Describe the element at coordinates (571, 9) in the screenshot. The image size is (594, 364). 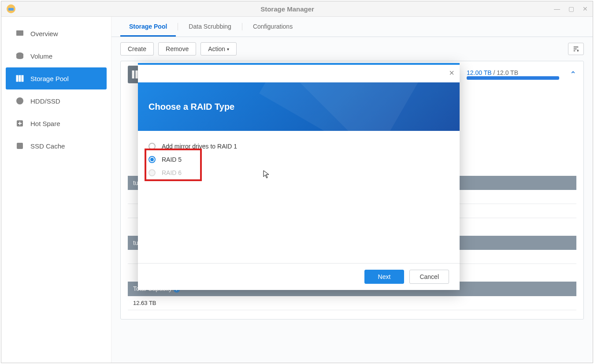
I see `window-controls: — ▢ ✕` at that location.